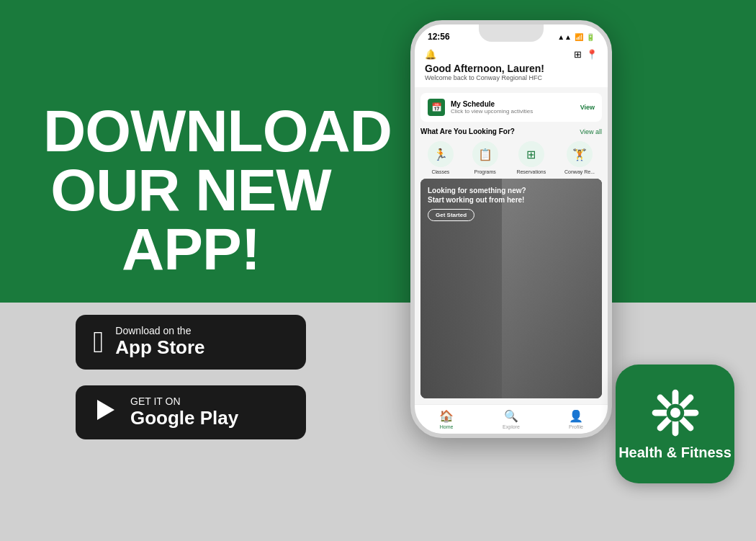  Describe the element at coordinates (485, 158) in the screenshot. I see `category-programs: 📋 Programs` at that location.